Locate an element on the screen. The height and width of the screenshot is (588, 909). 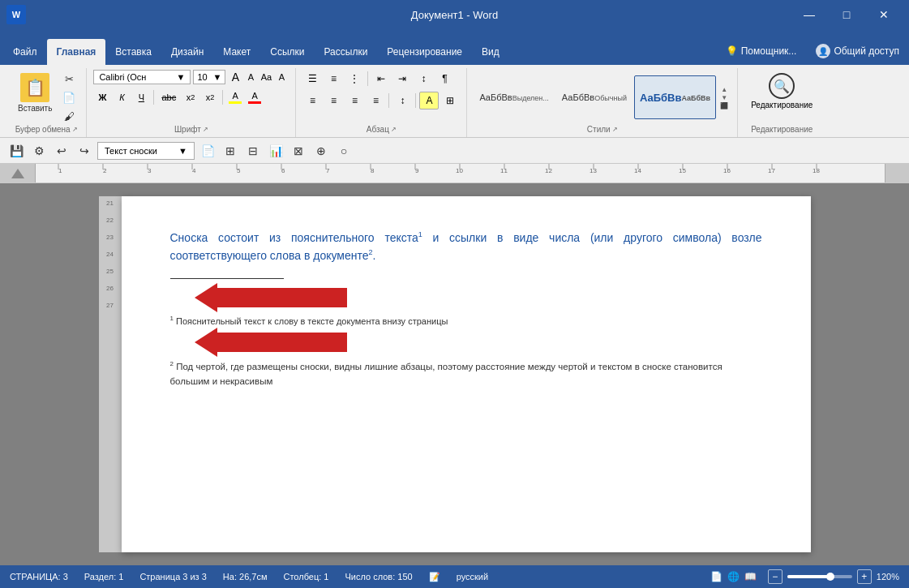
table-btn: ⊞ is located at coordinates (230, 151).